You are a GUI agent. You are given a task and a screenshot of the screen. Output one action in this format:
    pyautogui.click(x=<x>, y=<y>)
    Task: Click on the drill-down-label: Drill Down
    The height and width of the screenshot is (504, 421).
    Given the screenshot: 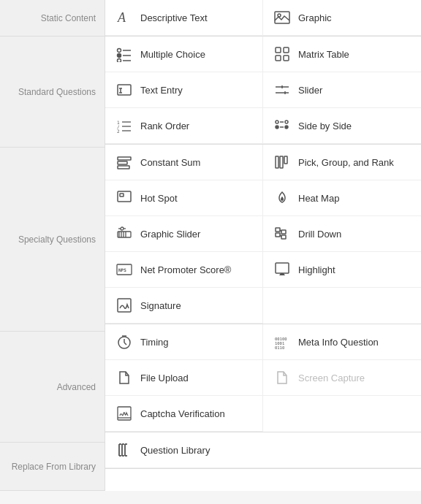 What is the action you would take?
    pyautogui.click(x=320, y=234)
    